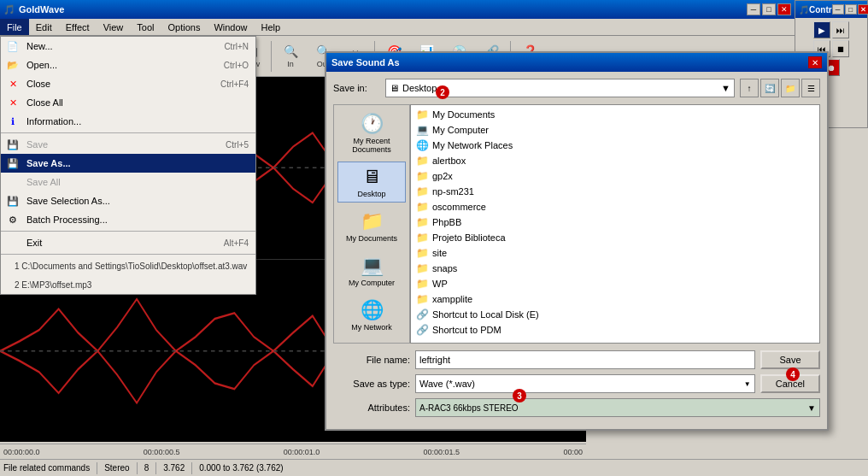  What do you see at coordinates (615, 161) in the screenshot?
I see `file-alertbox: 📁 alertbox` at bounding box center [615, 161].